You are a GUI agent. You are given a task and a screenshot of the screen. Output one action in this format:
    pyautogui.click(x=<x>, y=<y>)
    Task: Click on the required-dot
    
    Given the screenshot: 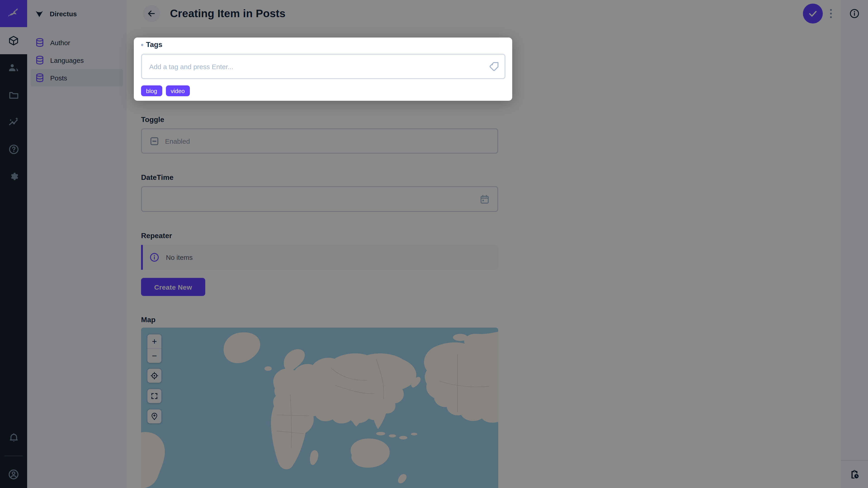 What is the action you would take?
    pyautogui.click(x=142, y=44)
    